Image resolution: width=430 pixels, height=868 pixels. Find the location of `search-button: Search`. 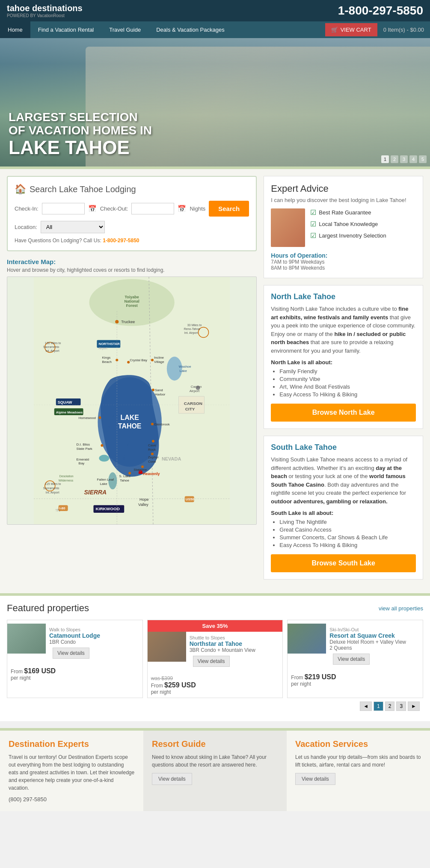

search-button: Search is located at coordinates (229, 209).